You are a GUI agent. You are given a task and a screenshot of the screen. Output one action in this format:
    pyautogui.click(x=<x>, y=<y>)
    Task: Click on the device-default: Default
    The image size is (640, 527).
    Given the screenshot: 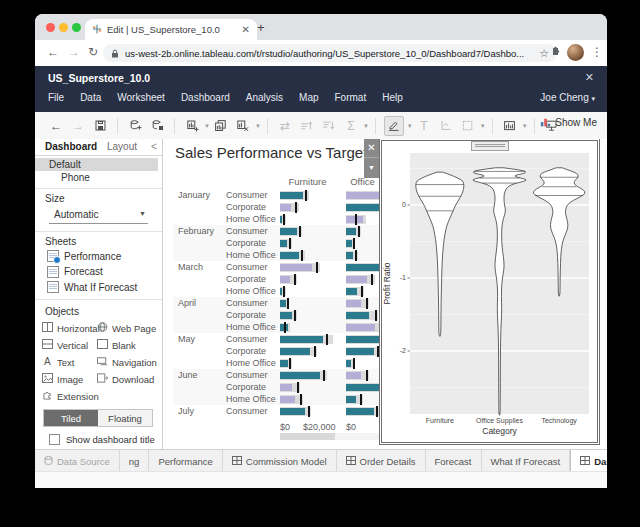 What is the action you would take?
    pyautogui.click(x=96, y=164)
    